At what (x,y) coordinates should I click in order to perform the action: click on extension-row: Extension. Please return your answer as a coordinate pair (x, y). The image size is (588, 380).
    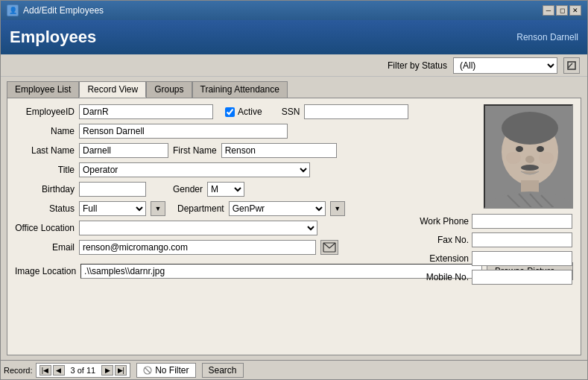
    Looking at the image, I should click on (491, 259).